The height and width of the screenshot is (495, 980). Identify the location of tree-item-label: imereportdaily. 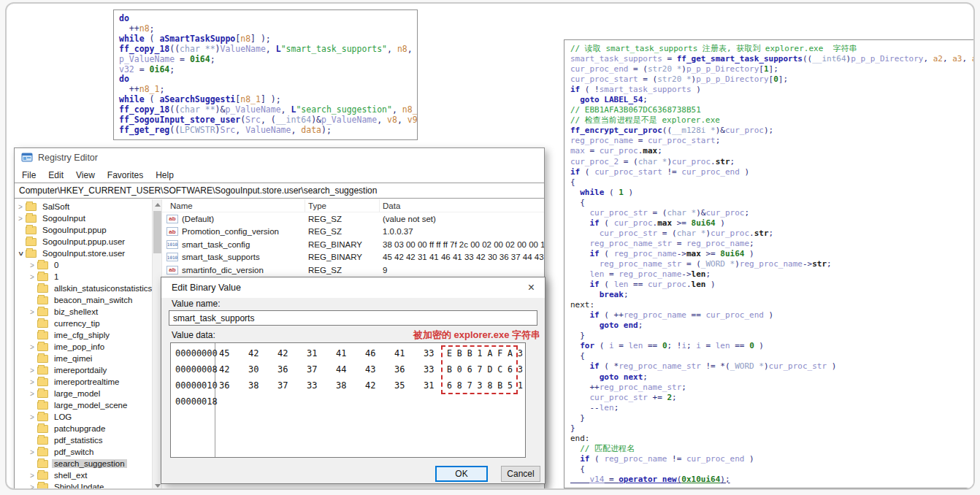
(80, 370).